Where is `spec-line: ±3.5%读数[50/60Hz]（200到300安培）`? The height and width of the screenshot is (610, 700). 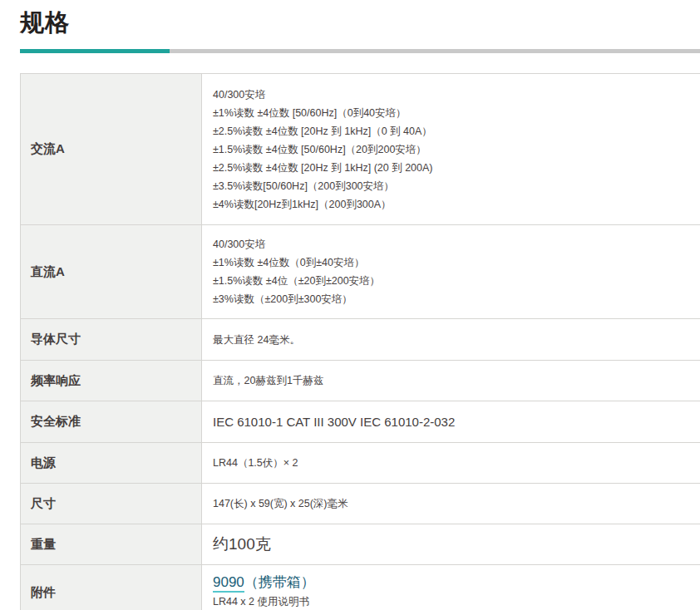 spec-line: ±3.5%读数[50/60Hz]（200到300安培） is located at coordinates (452, 186).